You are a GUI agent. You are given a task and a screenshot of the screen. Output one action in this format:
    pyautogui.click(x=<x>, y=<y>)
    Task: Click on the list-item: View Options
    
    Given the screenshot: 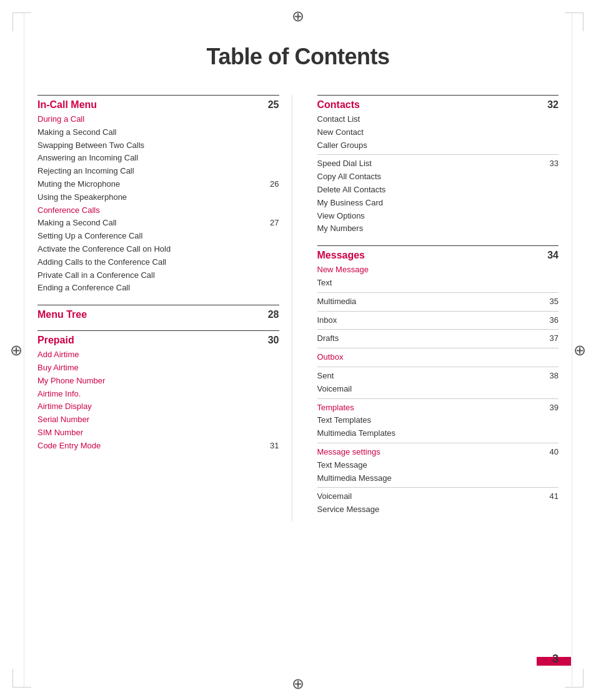 What is the action you would take?
    pyautogui.click(x=439, y=216)
    